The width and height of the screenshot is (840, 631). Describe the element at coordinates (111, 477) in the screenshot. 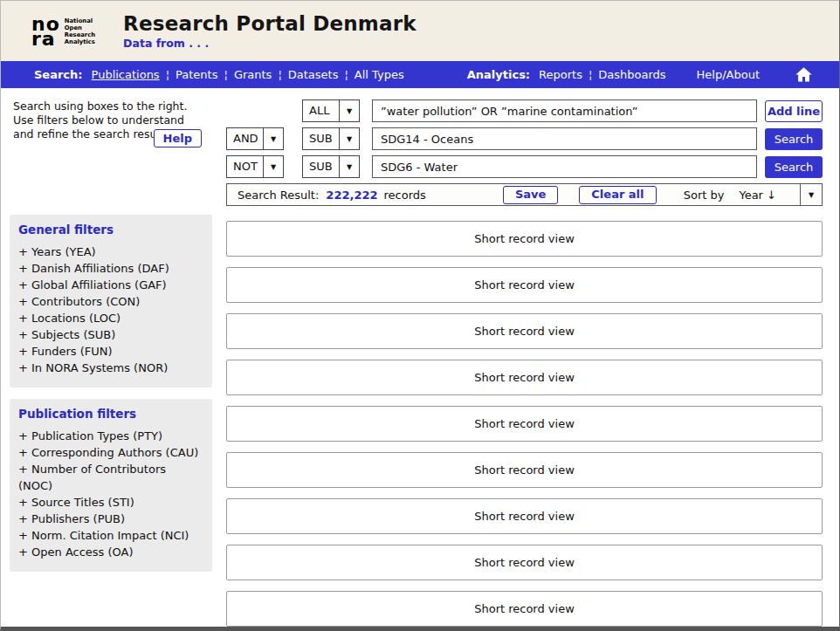

I see `filter-number-of-contributors: + Number of Contributors (NOC)` at that location.